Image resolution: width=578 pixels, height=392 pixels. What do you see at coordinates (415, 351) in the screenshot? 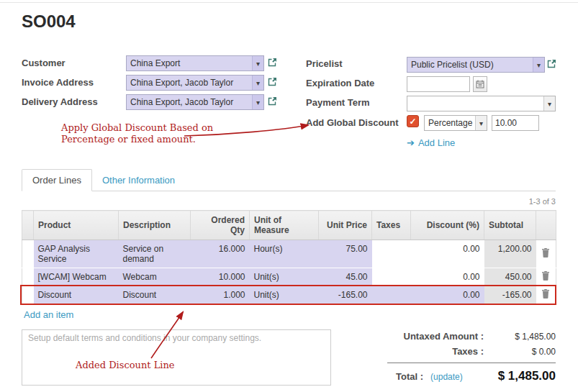
I see `taxes-label: Taxes :` at bounding box center [415, 351].